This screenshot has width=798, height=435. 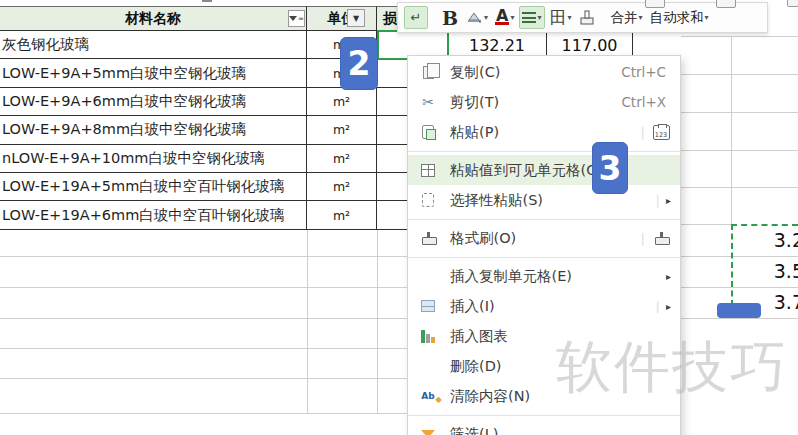 I want to click on menu-item-label: 删除(D), so click(x=476, y=366).